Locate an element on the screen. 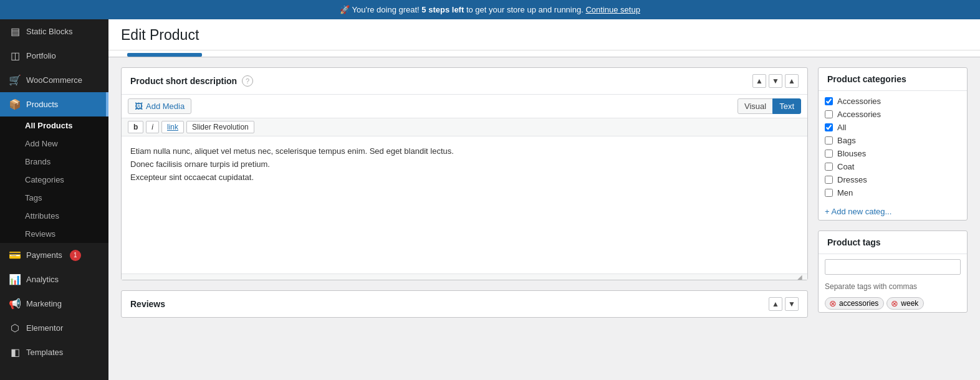  sidebar-item-label: Elementor is located at coordinates (45, 328).